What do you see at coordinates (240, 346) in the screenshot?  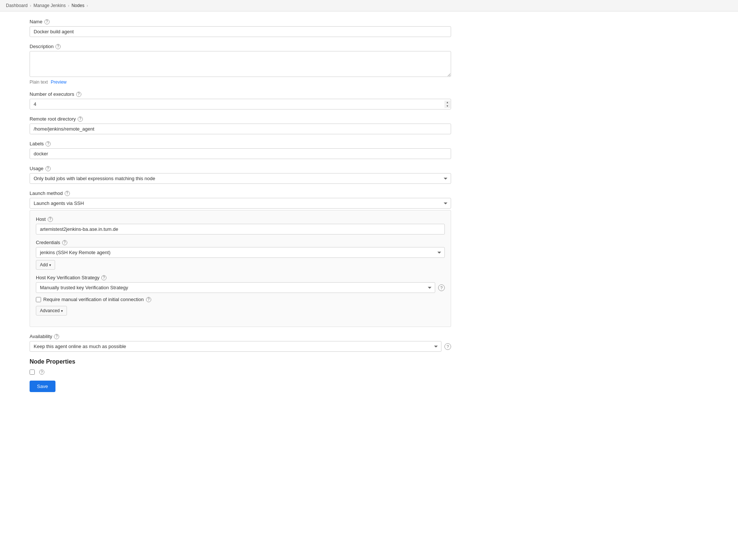 I see `availability-select-row: Keep this agent online as much as possib…` at bounding box center [240, 346].